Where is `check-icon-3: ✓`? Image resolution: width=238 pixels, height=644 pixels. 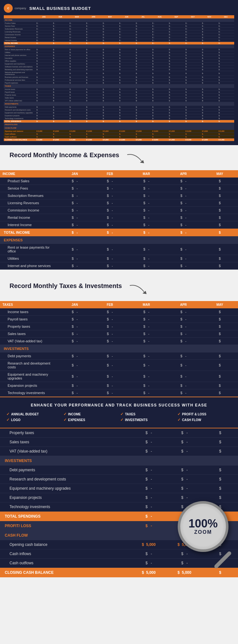
check-icon-3: ✓ is located at coordinates (65, 414).